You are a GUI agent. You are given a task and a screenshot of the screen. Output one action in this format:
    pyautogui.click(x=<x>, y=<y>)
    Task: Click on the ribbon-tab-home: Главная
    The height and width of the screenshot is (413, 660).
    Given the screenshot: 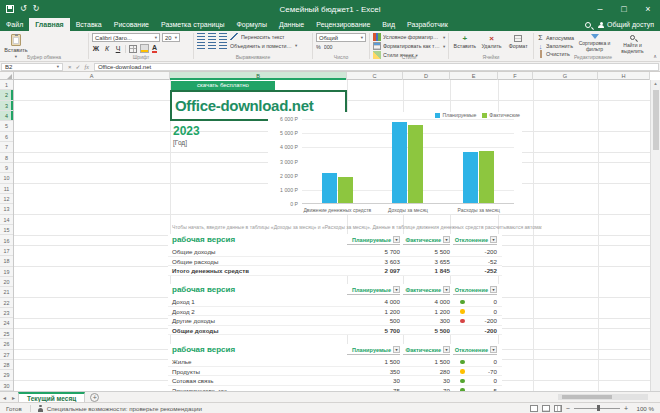 What is the action you would take?
    pyautogui.click(x=49, y=24)
    